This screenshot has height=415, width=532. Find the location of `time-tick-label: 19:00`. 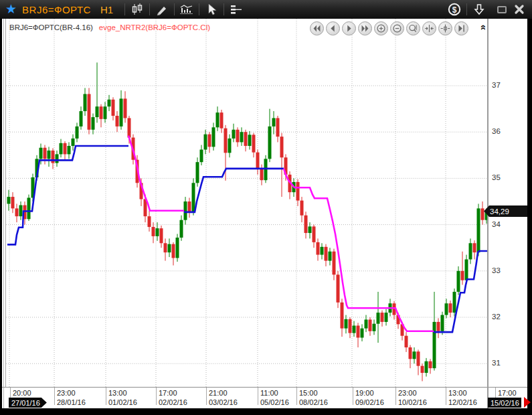

time-tick-label: 19:00 is located at coordinates (365, 393).